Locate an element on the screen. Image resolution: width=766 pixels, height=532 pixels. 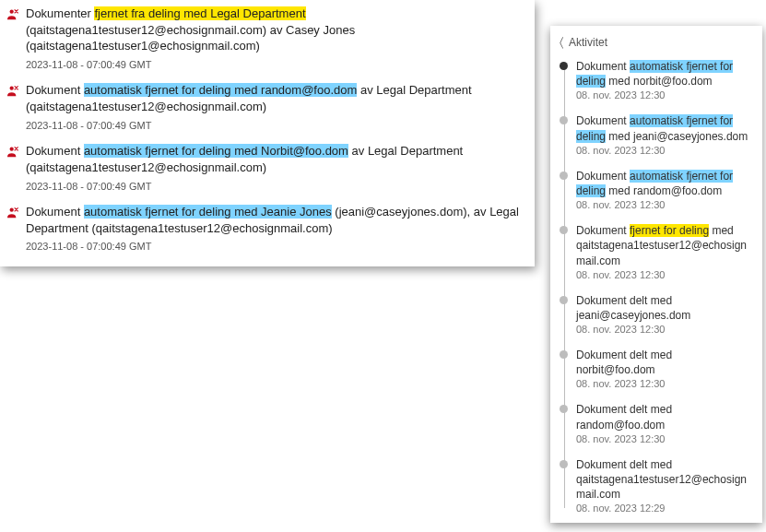
activity-text: Dokument delt med random@foo.dom is located at coordinates (665, 417).